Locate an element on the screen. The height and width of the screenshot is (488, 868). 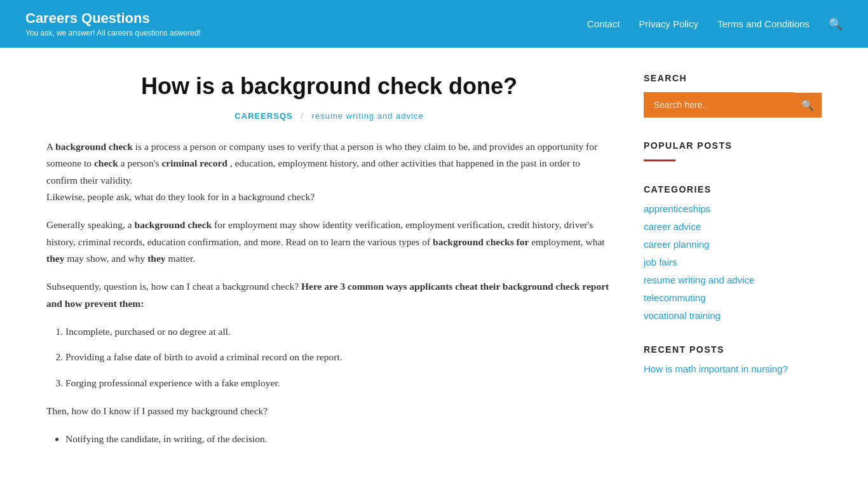
list-item: Forging professional experience with a f… is located at coordinates (339, 383).